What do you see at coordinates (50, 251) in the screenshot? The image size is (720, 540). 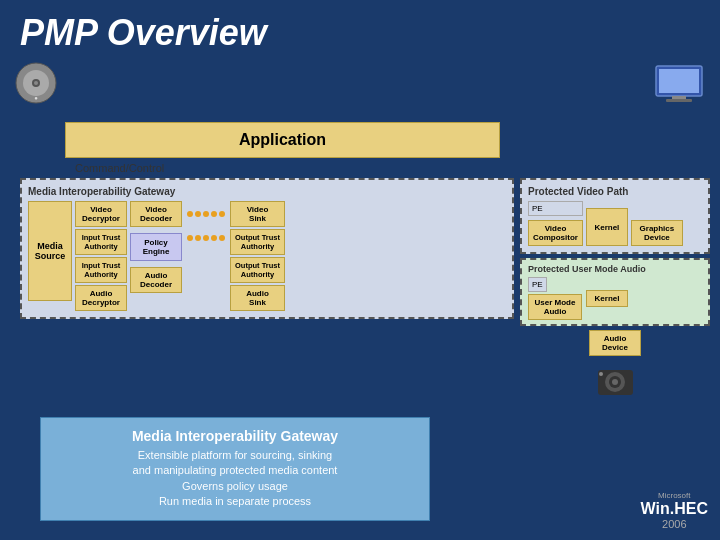 I see `media-source-box: Media Source` at bounding box center [50, 251].